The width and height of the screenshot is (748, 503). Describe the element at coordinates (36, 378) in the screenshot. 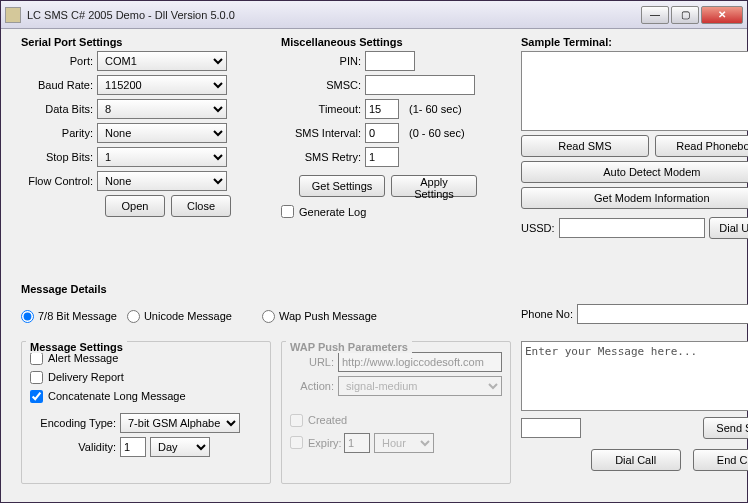

I see `delivery-checkbox` at that location.